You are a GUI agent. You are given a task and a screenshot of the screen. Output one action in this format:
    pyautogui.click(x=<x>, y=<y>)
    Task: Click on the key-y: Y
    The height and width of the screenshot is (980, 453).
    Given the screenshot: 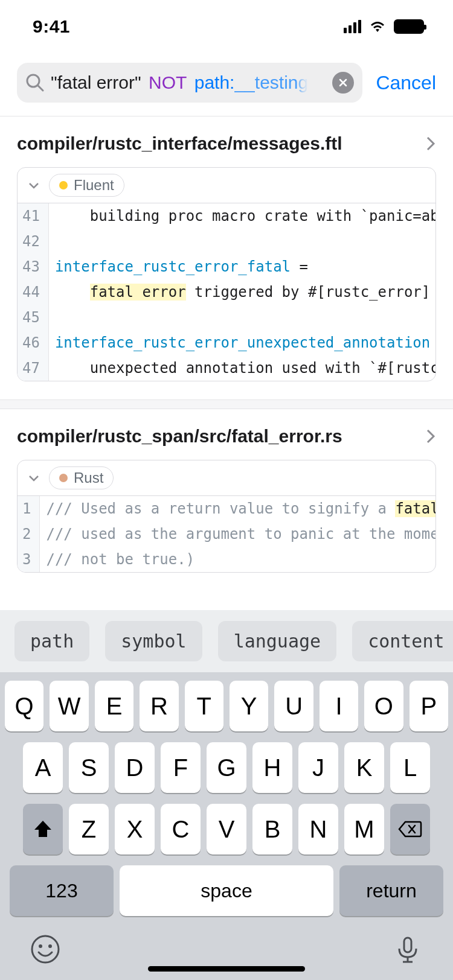 What is the action you would take?
    pyautogui.click(x=249, y=706)
    